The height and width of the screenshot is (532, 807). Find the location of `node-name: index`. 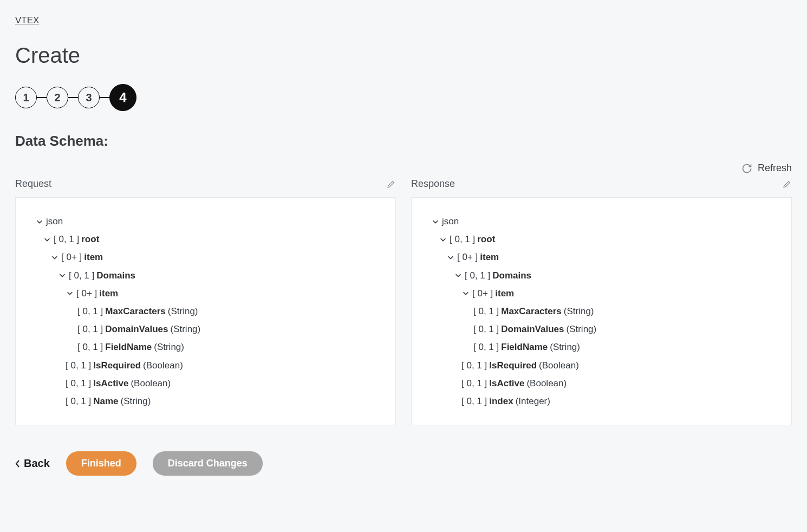

node-name: index is located at coordinates (501, 401).